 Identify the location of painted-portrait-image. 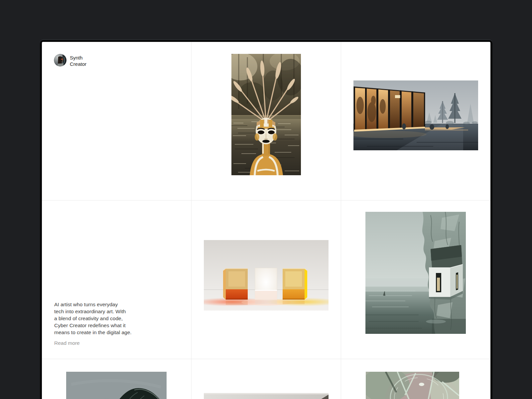
(116, 385).